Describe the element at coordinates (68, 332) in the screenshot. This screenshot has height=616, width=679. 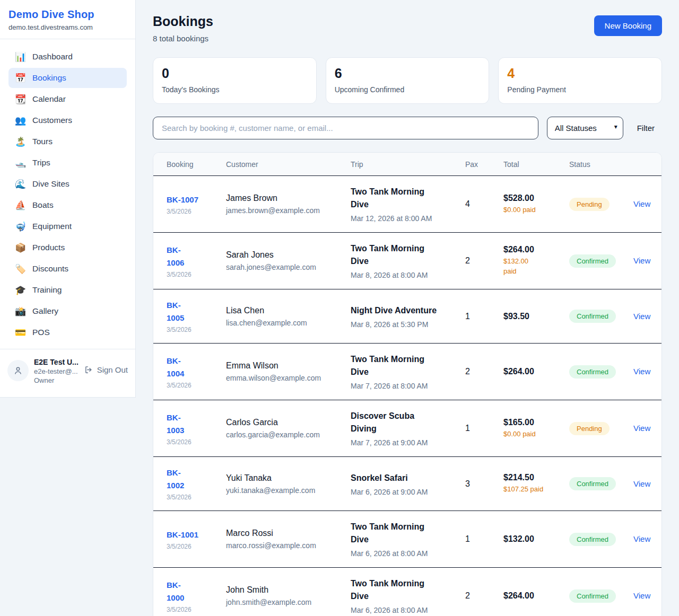
I see `sidebar-item-pos: 💳 POS` at that location.